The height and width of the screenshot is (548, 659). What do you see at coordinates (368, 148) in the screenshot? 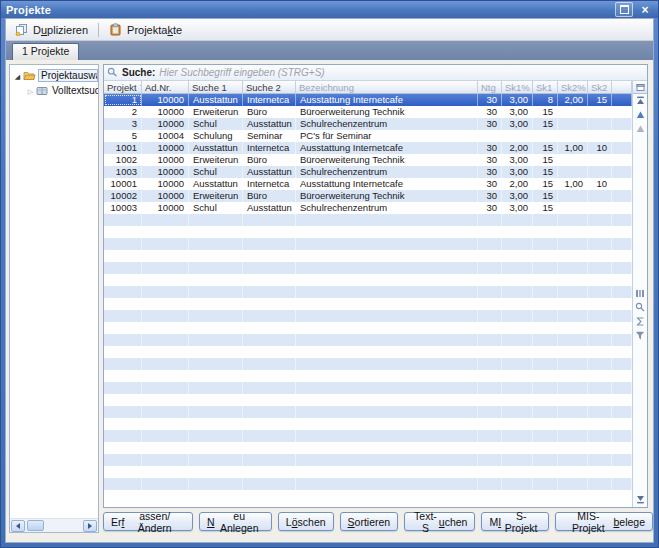
I see `table-row: 100110000AusstattunInternetcaAusstattung…` at bounding box center [368, 148].